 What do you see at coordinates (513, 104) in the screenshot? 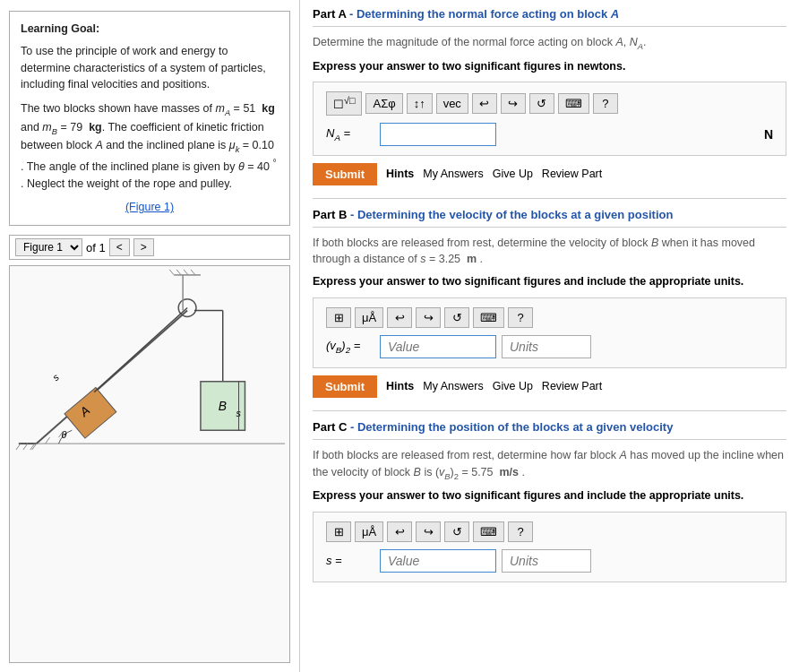
I see `tb-redo-btn: ↪` at bounding box center [513, 104].